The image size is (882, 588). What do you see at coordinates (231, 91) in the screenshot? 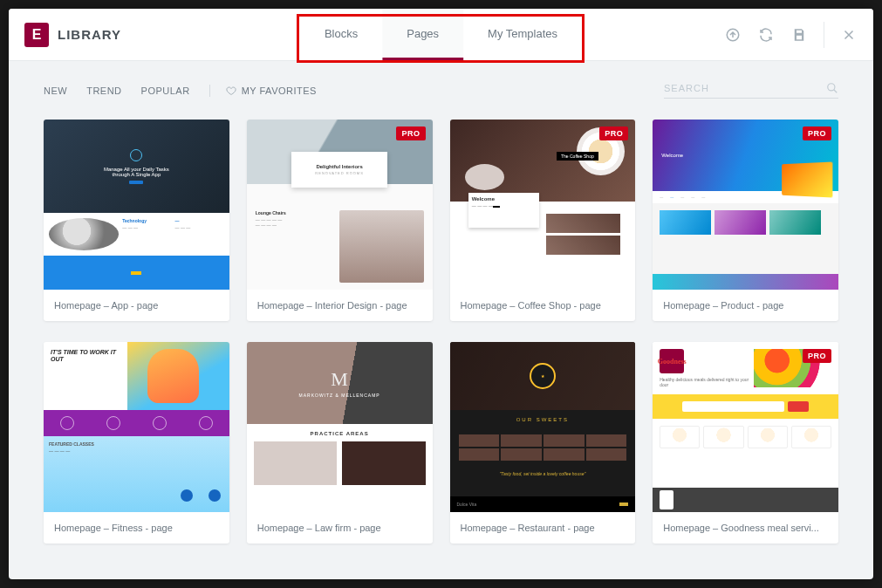
I see `heart-icon` at bounding box center [231, 91].